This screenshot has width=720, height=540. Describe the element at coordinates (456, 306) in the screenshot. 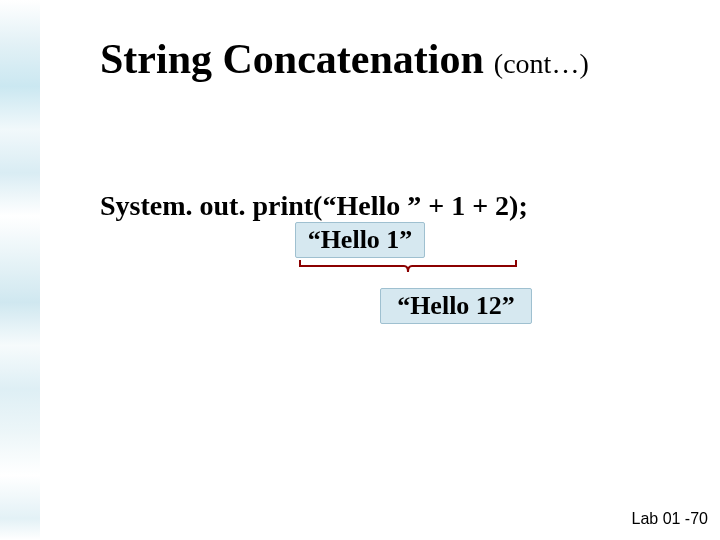

I see `final-result: “Hello 12”` at that location.